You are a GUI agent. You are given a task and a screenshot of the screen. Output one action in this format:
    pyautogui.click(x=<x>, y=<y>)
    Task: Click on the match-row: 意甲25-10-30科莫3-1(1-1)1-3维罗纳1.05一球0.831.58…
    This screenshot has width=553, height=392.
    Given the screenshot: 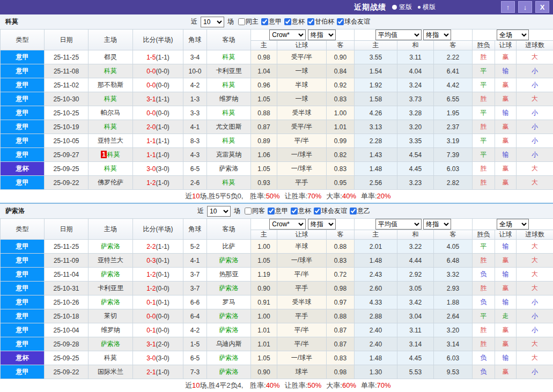 What is the action you would take?
    pyautogui.click(x=277, y=99)
    